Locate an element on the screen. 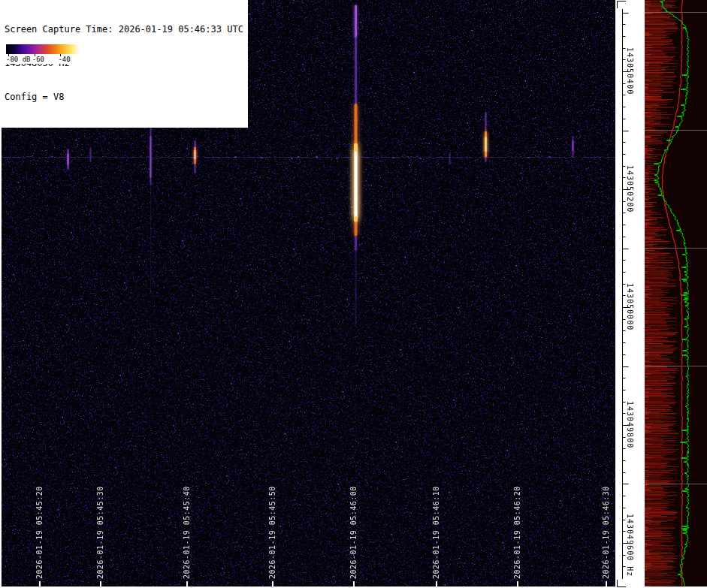  config-text: Config = V8 is located at coordinates (124, 98).